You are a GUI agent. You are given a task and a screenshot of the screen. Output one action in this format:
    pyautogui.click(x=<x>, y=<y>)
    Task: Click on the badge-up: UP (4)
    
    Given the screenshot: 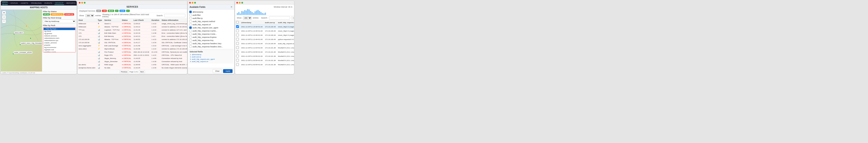 What is the action you would take?
    pyautogui.click(x=46, y=14)
    